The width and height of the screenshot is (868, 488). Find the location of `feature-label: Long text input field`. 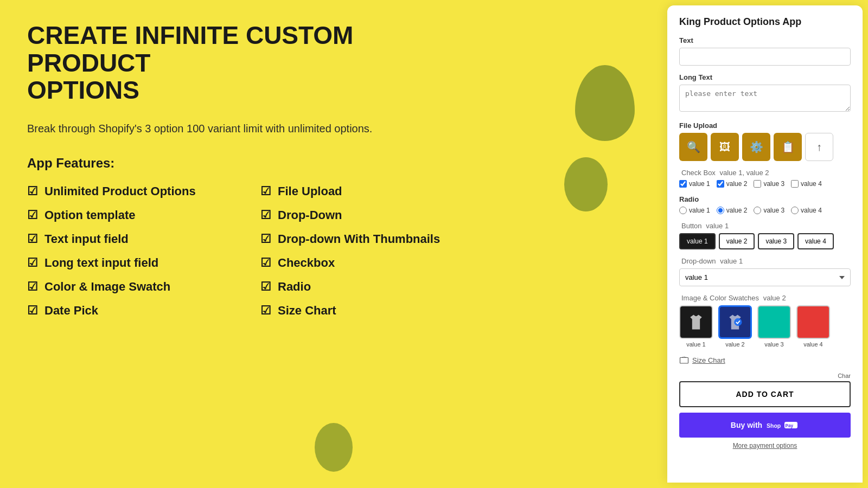

feature-label: Long text input field is located at coordinates (101, 263).